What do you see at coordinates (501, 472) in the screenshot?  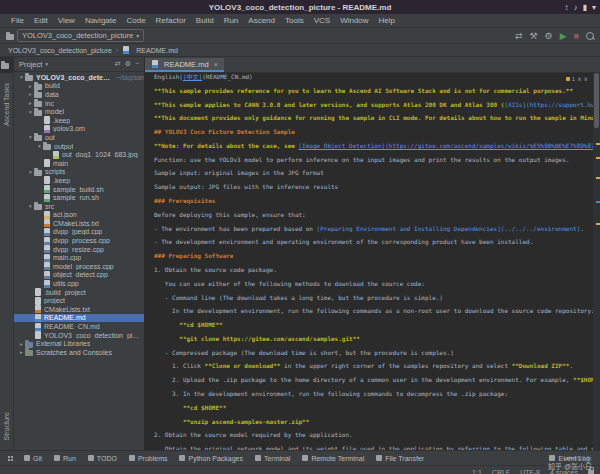 I see `status-item: CRLF` at bounding box center [501, 472].